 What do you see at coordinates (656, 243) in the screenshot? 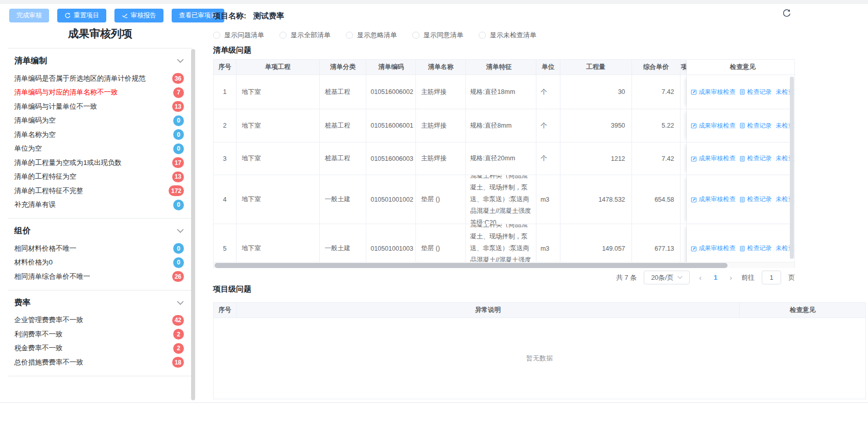
I see `cell-price: 677.13` at bounding box center [656, 243].